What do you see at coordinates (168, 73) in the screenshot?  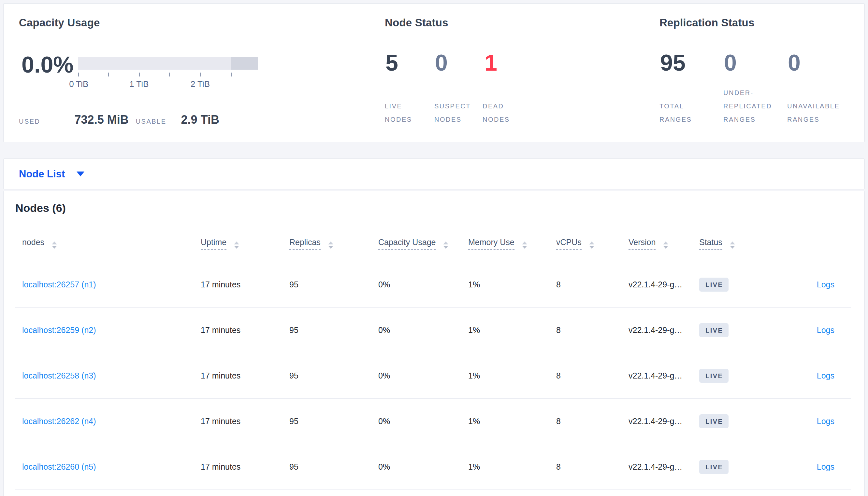 I see `capacity-usage-bar: 0 TiB 1 TiB 2 TiB` at bounding box center [168, 73].